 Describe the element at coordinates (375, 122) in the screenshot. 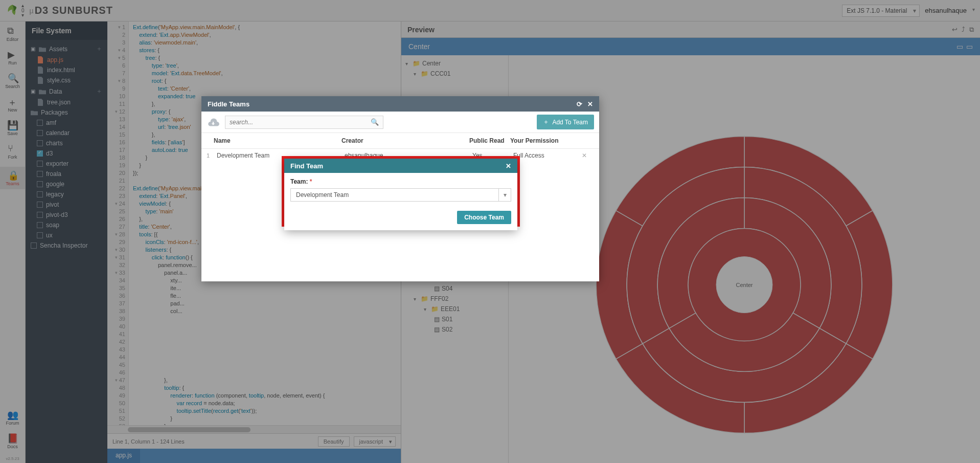

I see `search-icon: 🔍` at that location.